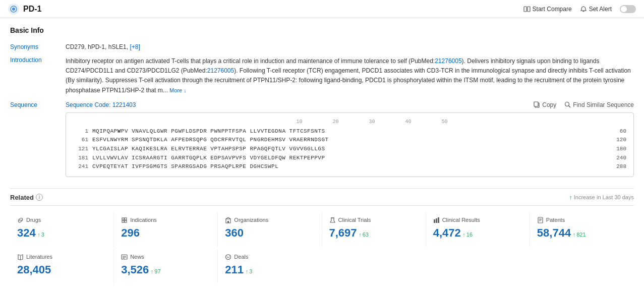  I want to click on flask-icon, so click(333, 220).